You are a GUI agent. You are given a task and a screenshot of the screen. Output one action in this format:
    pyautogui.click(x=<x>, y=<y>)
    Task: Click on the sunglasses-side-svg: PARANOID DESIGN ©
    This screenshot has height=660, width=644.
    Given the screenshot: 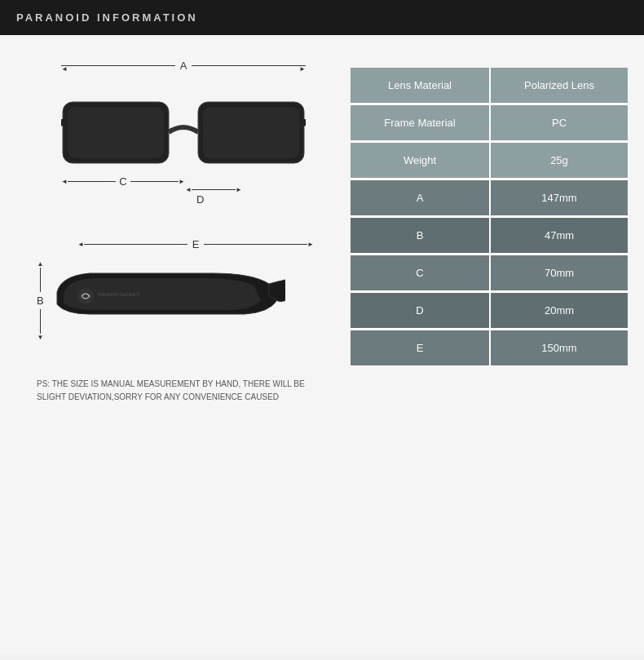 What is the action you would take?
    pyautogui.click(x=167, y=300)
    